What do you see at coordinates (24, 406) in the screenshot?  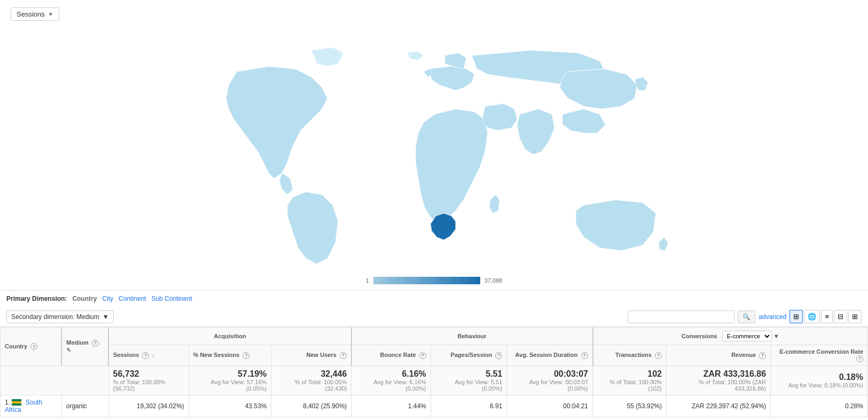 I see `country-link: South Africa` at bounding box center [24, 406].